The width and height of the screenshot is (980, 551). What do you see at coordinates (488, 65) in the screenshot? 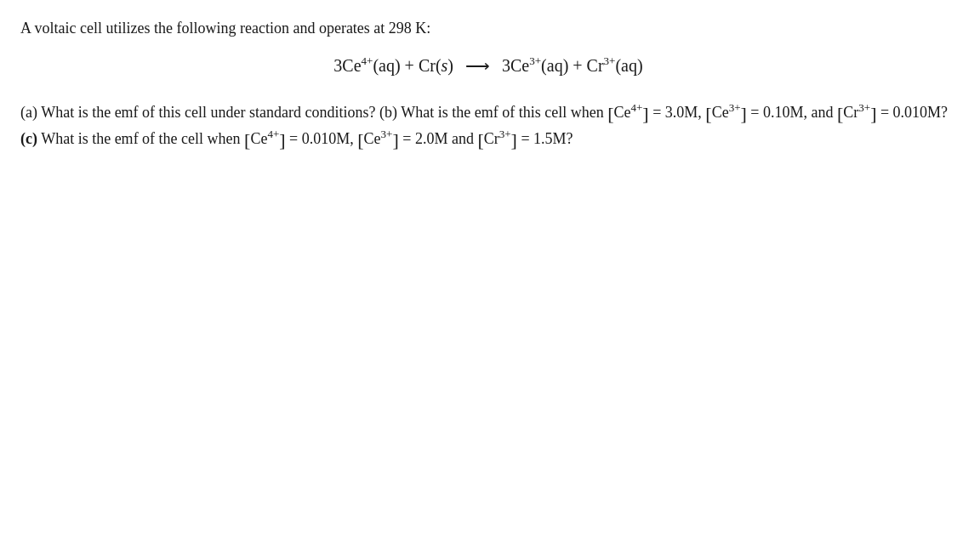
I see `reaction-container: 3Ce4+(aq) + Cr(s) ⟶ 3Ce3+(aq) + Cr3+(aq)` at bounding box center [488, 65].